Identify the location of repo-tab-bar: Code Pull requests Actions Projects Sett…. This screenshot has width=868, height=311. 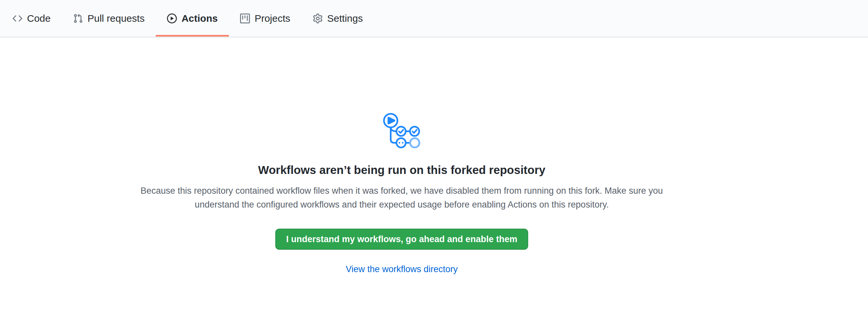
(434, 19).